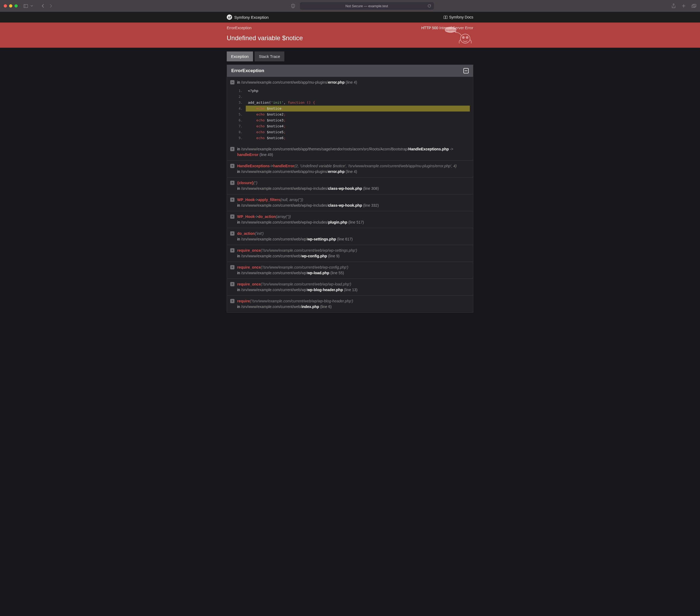 The width and height of the screenshot is (700, 616). What do you see at coordinates (43, 6) in the screenshot?
I see `back-button` at bounding box center [43, 6].